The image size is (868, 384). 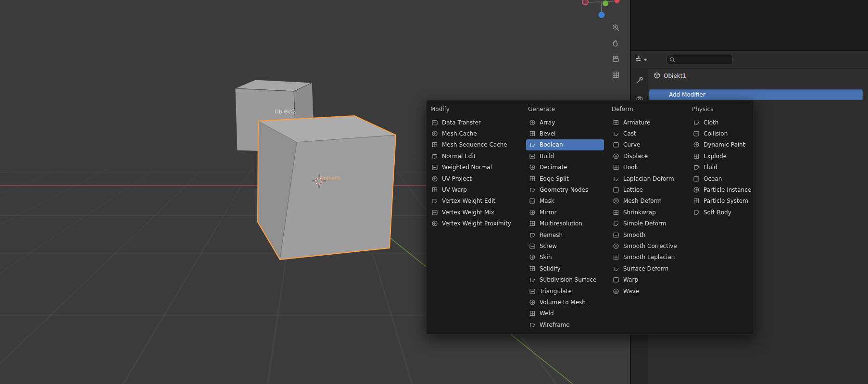 What do you see at coordinates (327, 187) in the screenshot?
I see `cube-obiekt1` at bounding box center [327, 187].